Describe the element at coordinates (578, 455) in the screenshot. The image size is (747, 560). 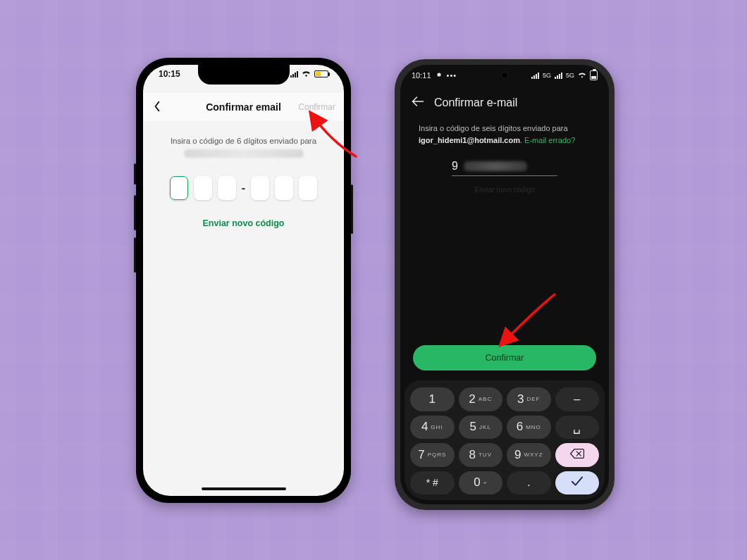
I see `key-backspace` at that location.